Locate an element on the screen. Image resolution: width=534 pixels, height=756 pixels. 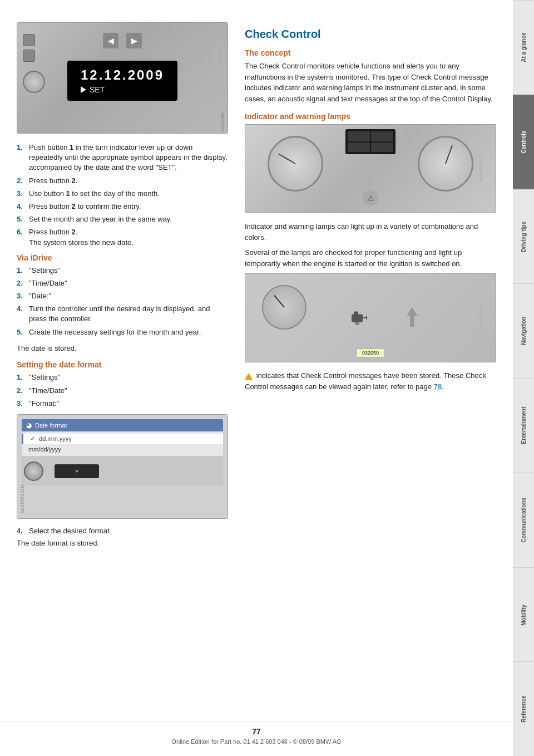
page-number: 77 is located at coordinates (256, 732).